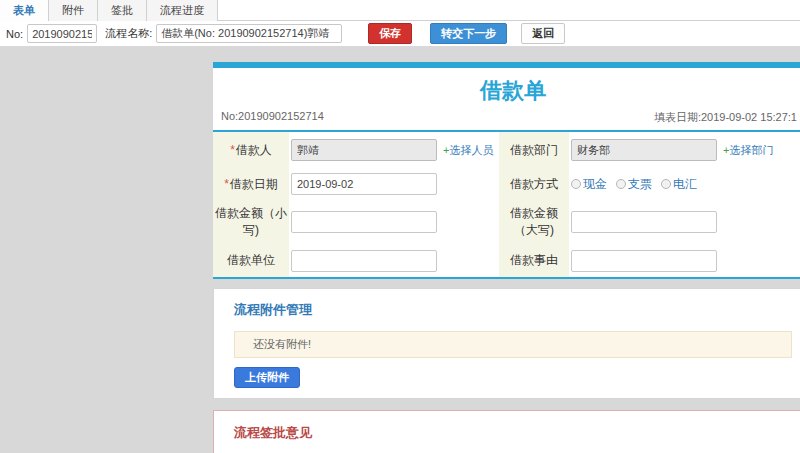 This screenshot has height=453, width=800. Describe the element at coordinates (468, 34) in the screenshot. I see `forward-next-button: 转交下一步` at that location.